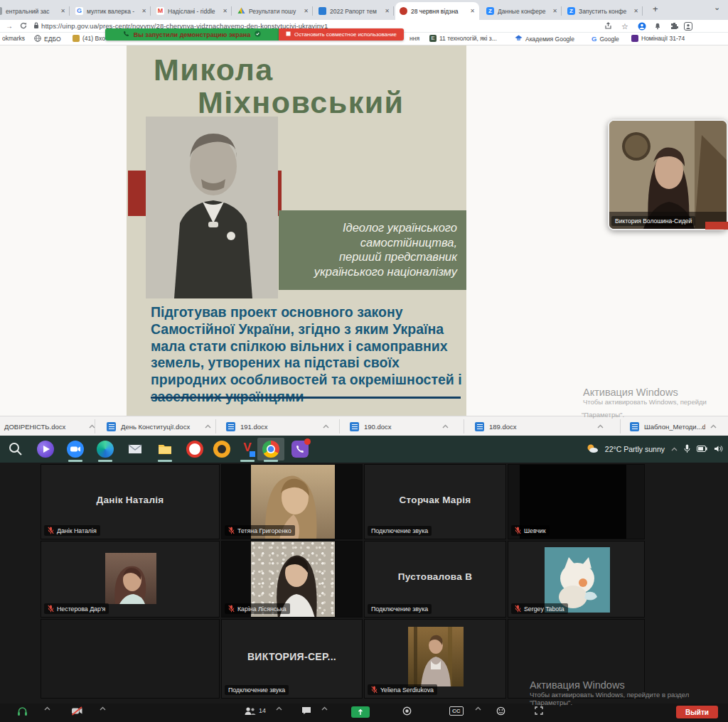 This screenshot has height=722, width=728. I want to click on tab-7: Z Данные конфере ✕, so click(522, 11).